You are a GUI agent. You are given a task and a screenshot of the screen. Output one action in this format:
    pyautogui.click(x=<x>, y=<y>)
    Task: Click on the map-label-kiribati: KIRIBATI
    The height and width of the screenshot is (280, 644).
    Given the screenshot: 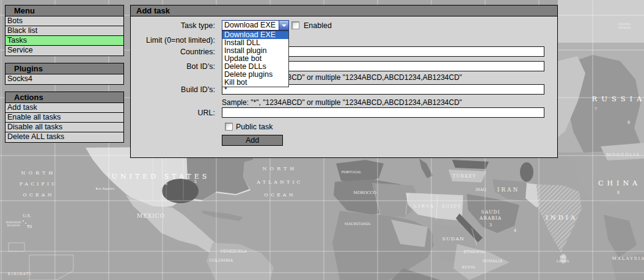 What is the action you would take?
    pyautogui.click(x=20, y=274)
    